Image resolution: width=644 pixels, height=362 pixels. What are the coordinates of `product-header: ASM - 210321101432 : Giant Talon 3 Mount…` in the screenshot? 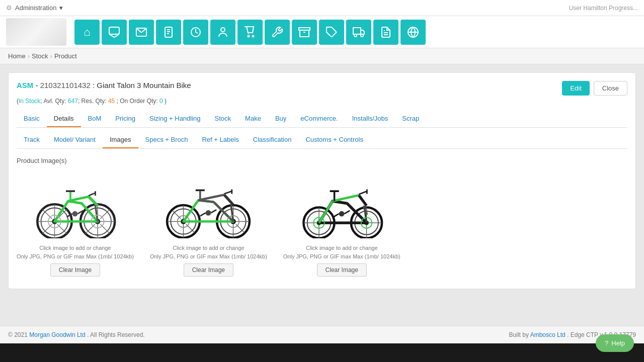 It's located at (322, 88).